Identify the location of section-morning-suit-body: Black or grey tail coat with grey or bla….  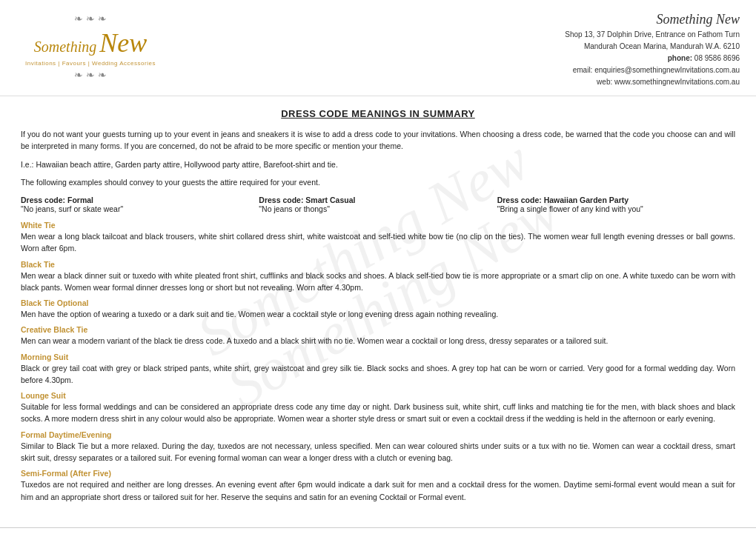
(378, 375).